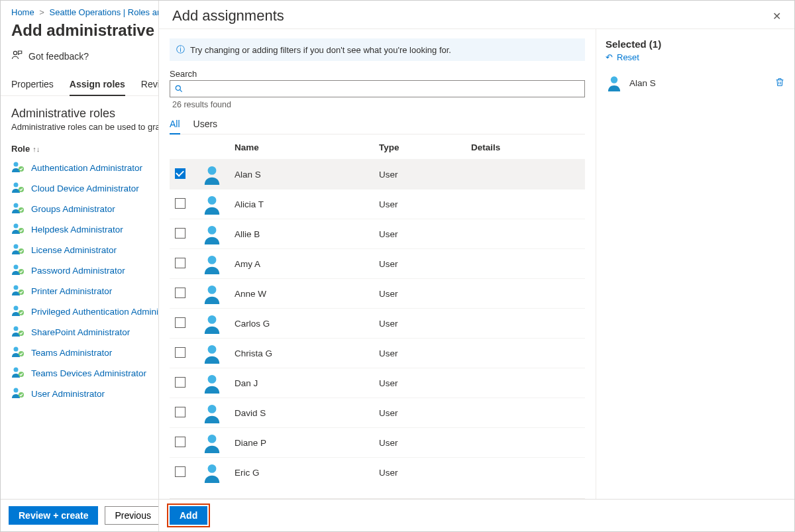 This screenshot has height=532, width=795. What do you see at coordinates (36, 149) in the screenshot?
I see `sort-icon: ↑↓` at bounding box center [36, 149].